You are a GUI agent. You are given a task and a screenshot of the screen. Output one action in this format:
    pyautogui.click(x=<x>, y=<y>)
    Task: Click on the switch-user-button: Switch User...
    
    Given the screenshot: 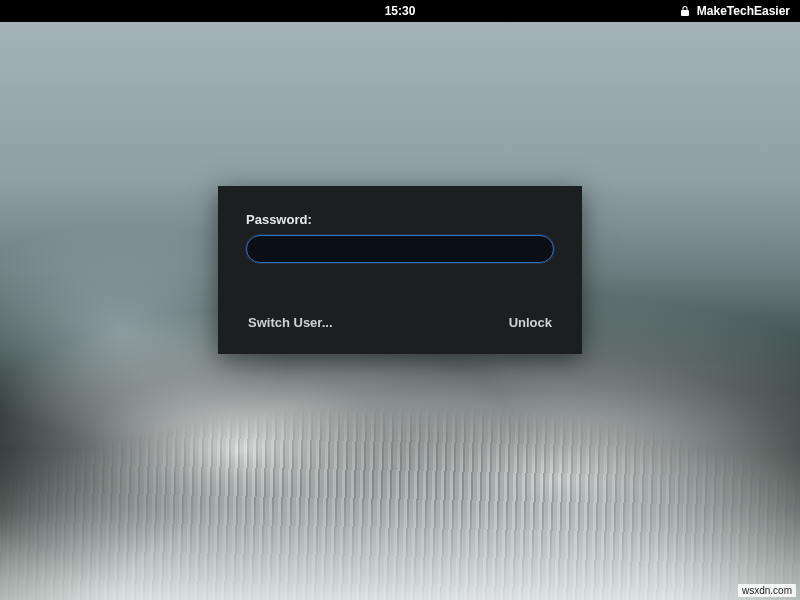 What is the action you would take?
    pyautogui.click(x=290, y=322)
    